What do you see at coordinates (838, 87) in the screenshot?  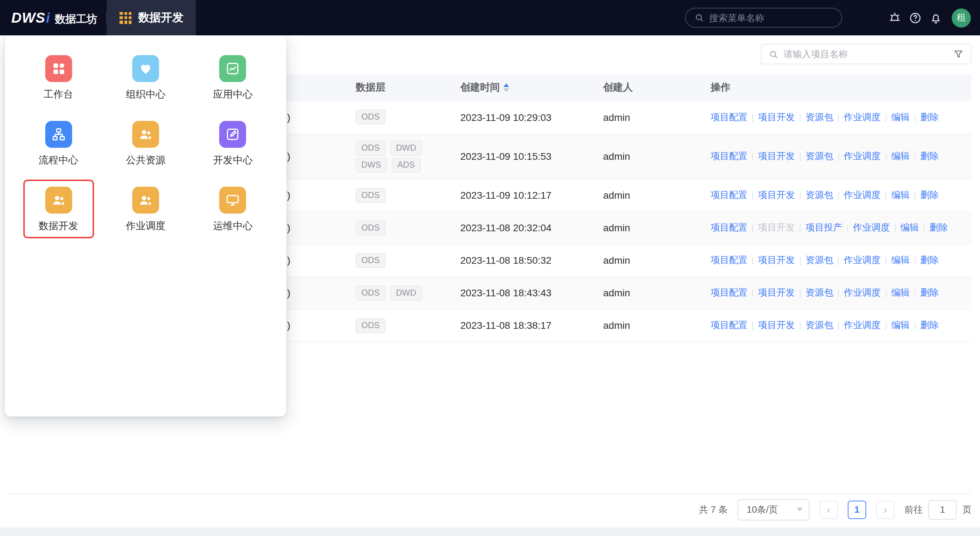 I see `column-header-actions: 操作` at bounding box center [838, 87].